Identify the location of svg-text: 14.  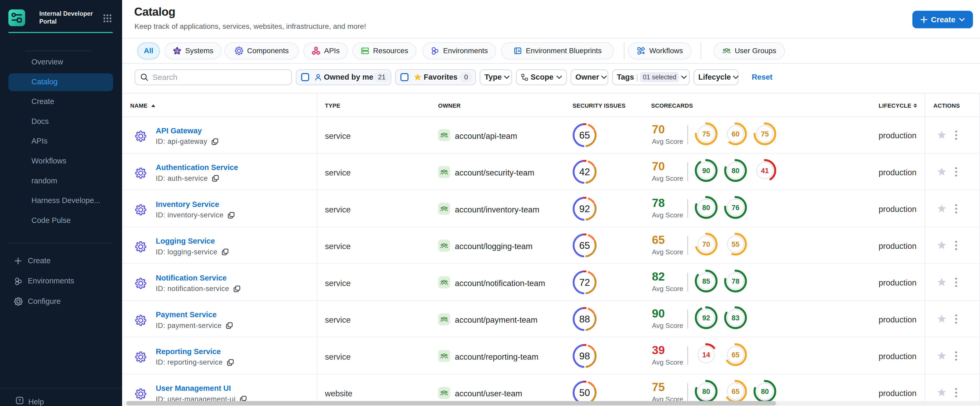
(706, 355).